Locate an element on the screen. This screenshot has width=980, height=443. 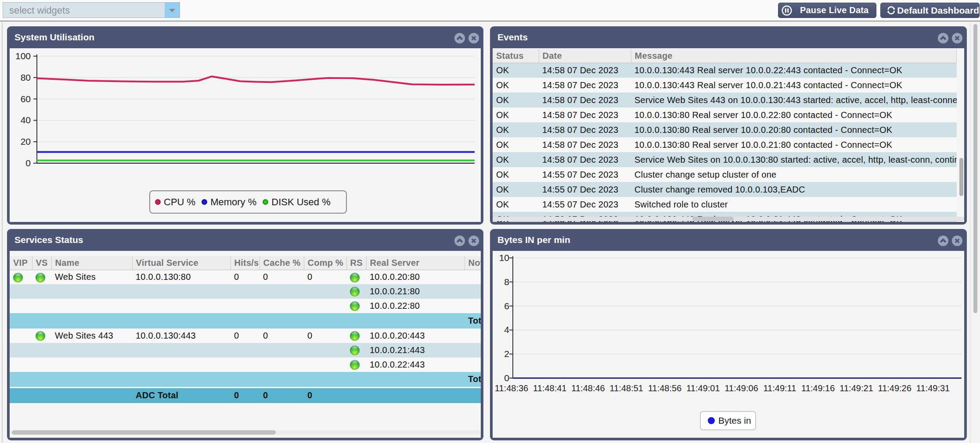
svg-text: 11:49:11 is located at coordinates (780, 388).